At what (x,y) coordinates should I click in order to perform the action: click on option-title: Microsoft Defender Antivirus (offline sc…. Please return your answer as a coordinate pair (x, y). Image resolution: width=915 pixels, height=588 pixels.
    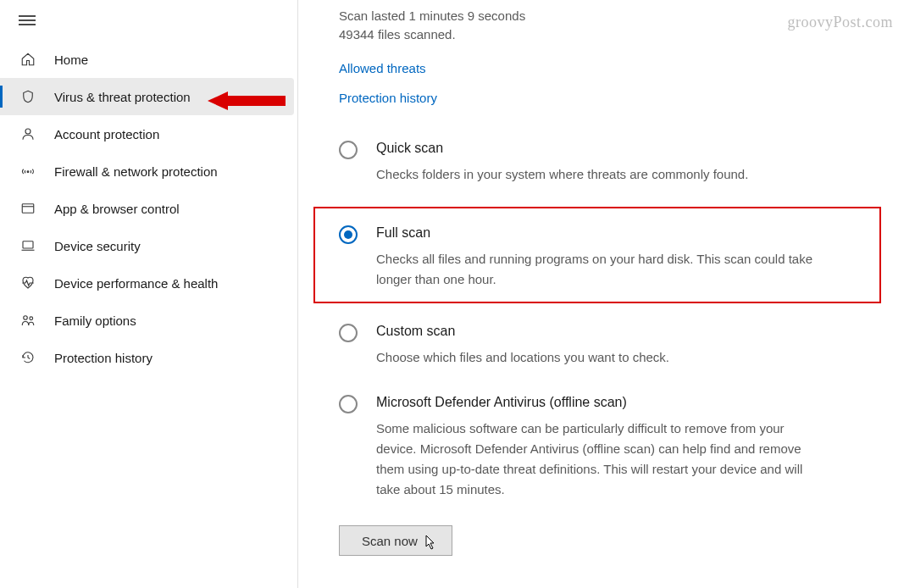
    Looking at the image, I should click on (629, 402).